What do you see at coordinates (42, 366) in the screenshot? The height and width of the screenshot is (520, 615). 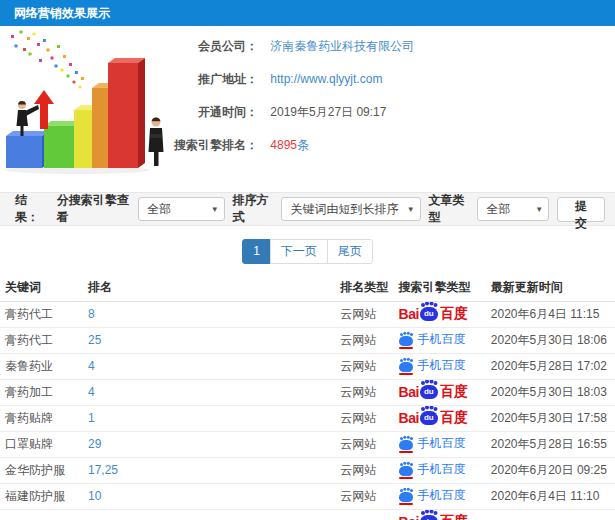 I see `keyword-cell: 秦鲁药业` at bounding box center [42, 366].